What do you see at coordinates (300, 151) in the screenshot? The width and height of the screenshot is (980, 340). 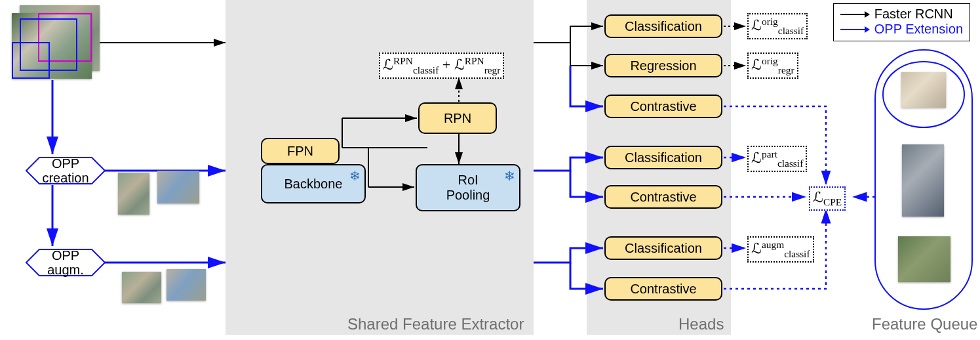 I see `fpn-box: FPN` at bounding box center [300, 151].